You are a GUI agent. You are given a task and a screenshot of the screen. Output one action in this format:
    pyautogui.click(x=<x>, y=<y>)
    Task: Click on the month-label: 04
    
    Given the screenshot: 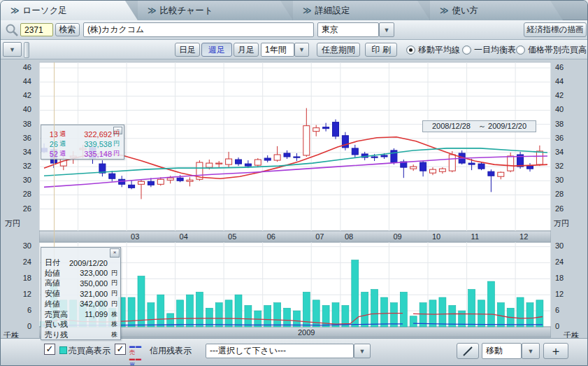 What is the action you would take?
    pyautogui.click(x=184, y=237)
    